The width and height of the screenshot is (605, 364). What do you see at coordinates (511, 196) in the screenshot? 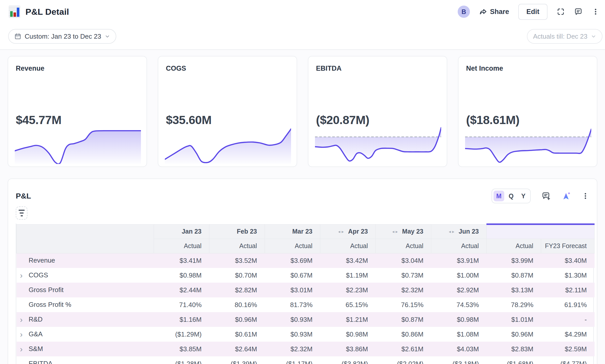
I see `granularity-toggle: MQY` at bounding box center [511, 196].